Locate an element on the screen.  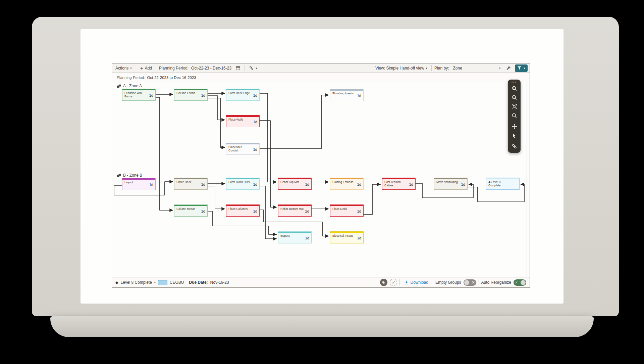
task-label: ◆ Level 8 Complete is located at coordinates (500, 184).